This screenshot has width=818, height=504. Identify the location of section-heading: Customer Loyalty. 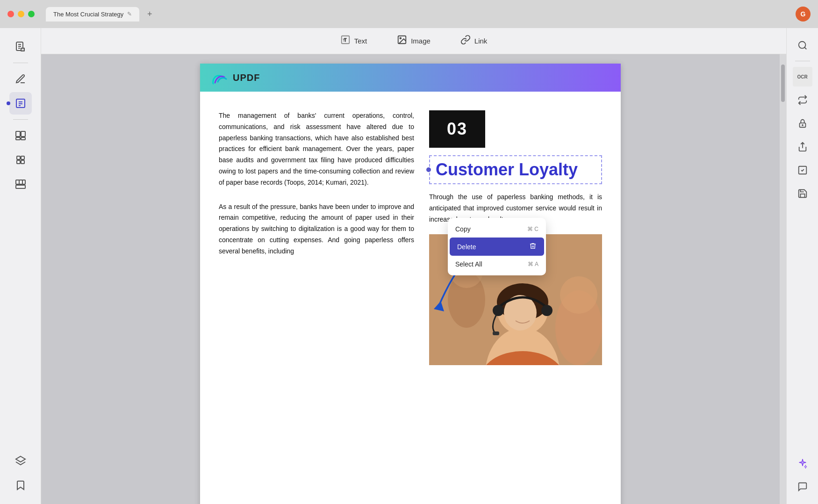
(507, 169).